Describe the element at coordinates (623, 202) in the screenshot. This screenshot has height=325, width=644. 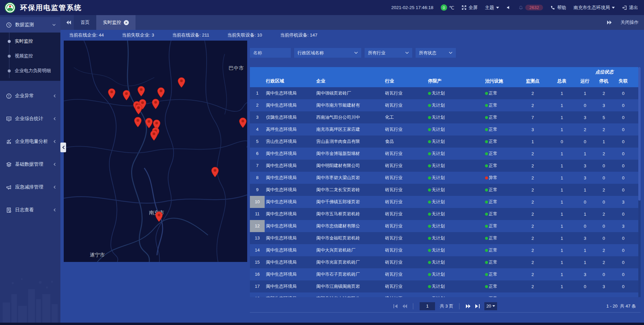
I see `cell-offline-text: 3` at that location.